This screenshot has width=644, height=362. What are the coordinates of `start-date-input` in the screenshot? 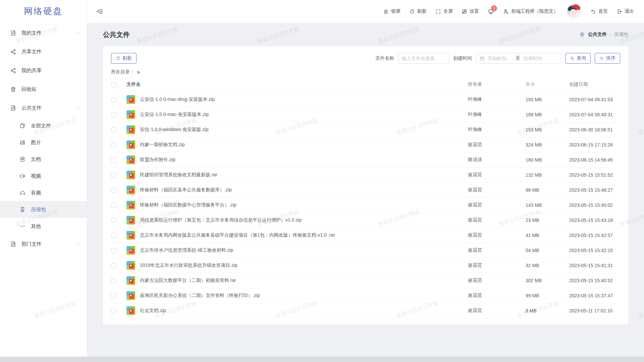 It's located at (500, 58).